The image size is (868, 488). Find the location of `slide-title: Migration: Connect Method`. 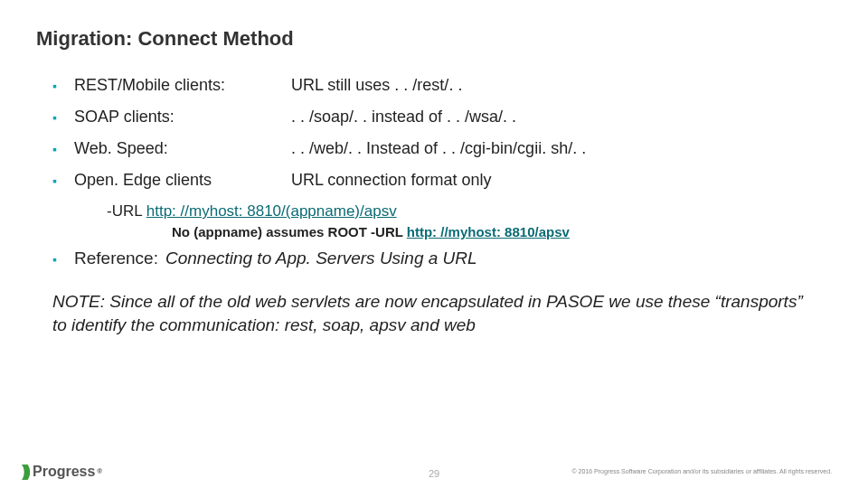

slide-title: Migration: Connect Method is located at coordinates (434, 39).